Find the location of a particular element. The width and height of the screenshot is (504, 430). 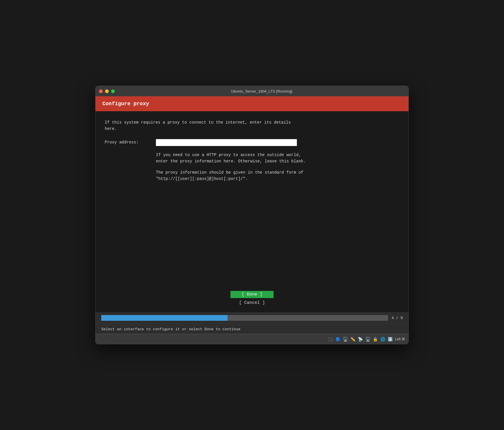

cancel-button: [ Cancel ] is located at coordinates (252, 303).